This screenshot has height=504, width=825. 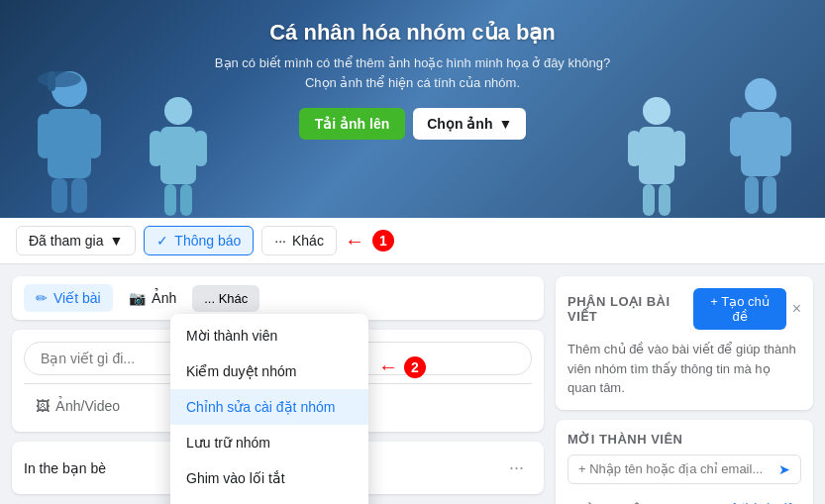 What do you see at coordinates (226, 299) in the screenshot?
I see `tab-more-button: ... Khác` at bounding box center [226, 299].